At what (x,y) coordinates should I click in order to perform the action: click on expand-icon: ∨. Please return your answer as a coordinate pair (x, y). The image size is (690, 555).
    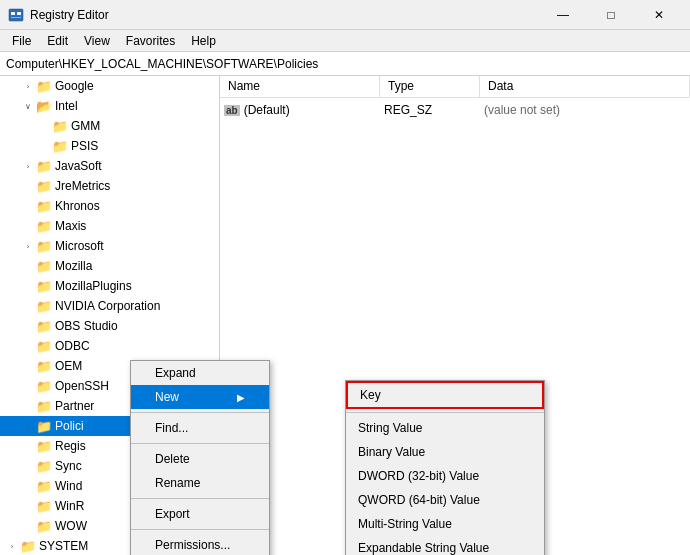
    Looking at the image, I should click on (28, 106).